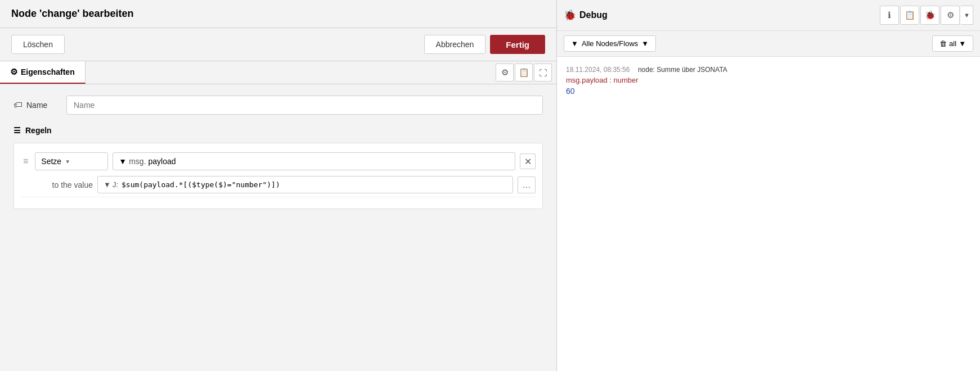 This screenshot has height=371, width=980. I want to click on rule-row-1: ≡ Setze ▼ ▼ msg. payload ✕, so click(278, 161).